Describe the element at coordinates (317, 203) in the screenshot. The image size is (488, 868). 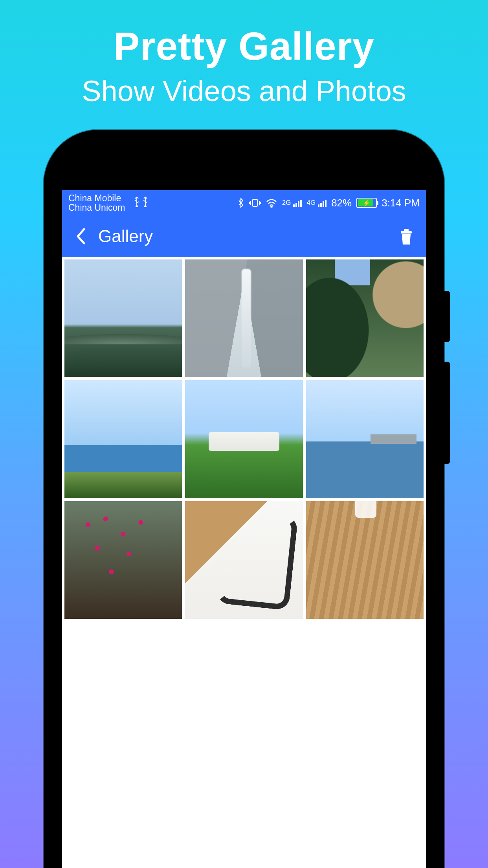
I see `signal-4g: 4G` at that location.